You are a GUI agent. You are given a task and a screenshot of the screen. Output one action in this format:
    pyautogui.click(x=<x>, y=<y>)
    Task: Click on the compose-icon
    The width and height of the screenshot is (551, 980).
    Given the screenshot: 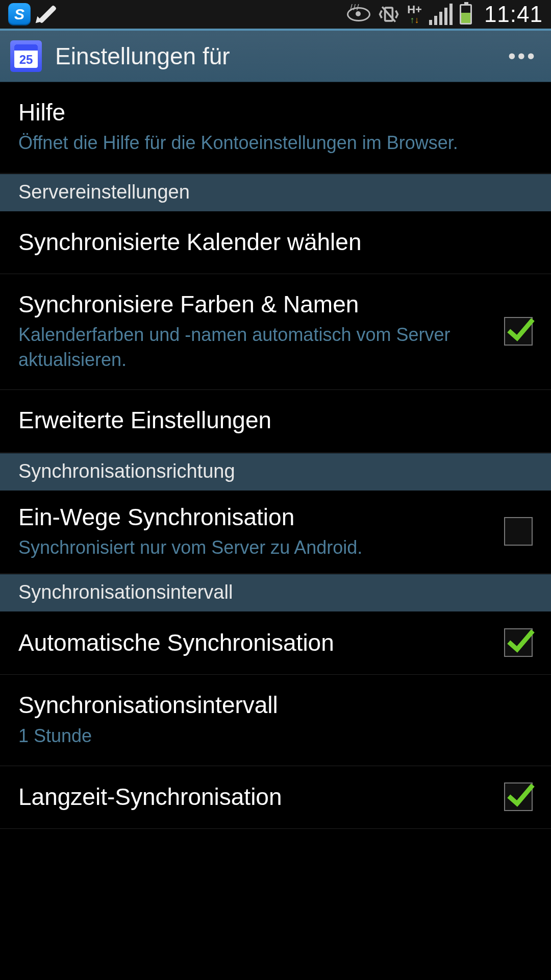 What is the action you would take?
    pyautogui.click(x=48, y=14)
    